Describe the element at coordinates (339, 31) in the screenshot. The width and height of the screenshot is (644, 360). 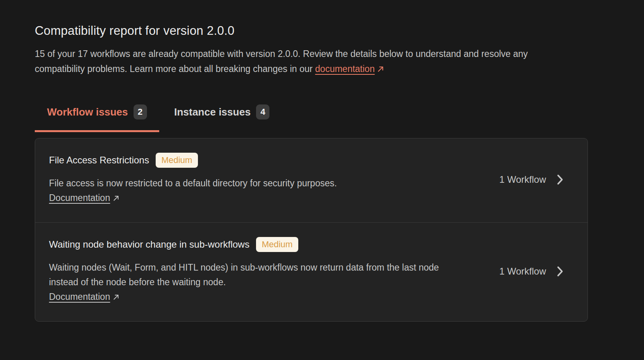
I see `page-title: Compatibility report for version 2.0.0` at that location.